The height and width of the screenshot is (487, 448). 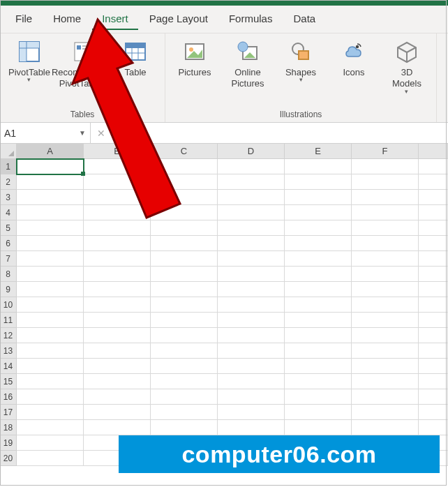 What do you see at coordinates (354, 65) in the screenshot?
I see `icons-button: Icons` at bounding box center [354, 65].